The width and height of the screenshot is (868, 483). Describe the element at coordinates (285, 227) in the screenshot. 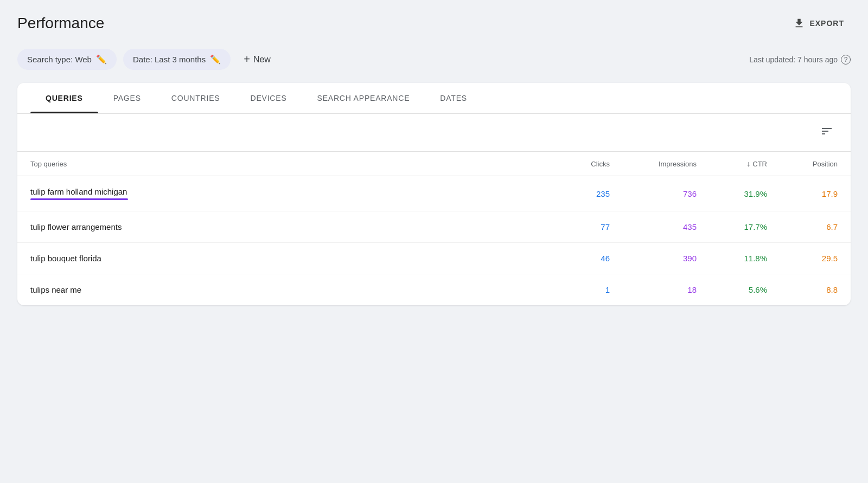

I see `query-text: tulip flower arrangements` at that location.